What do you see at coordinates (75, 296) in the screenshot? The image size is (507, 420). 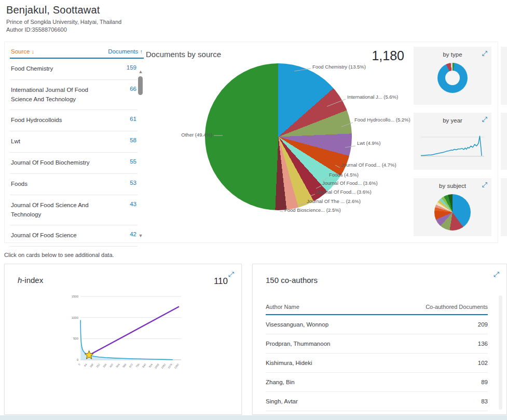 I see `svg-text: 1500` at bounding box center [75, 296].